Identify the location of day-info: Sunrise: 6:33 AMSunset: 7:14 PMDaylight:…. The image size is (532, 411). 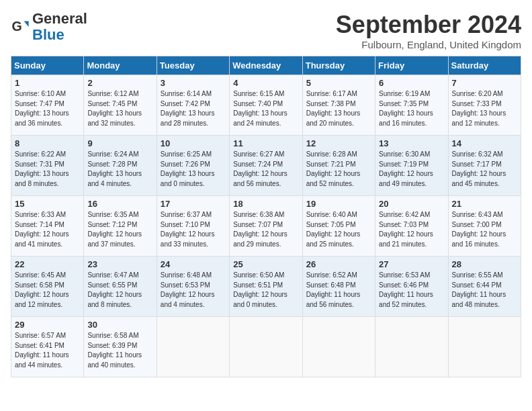
(42, 230).